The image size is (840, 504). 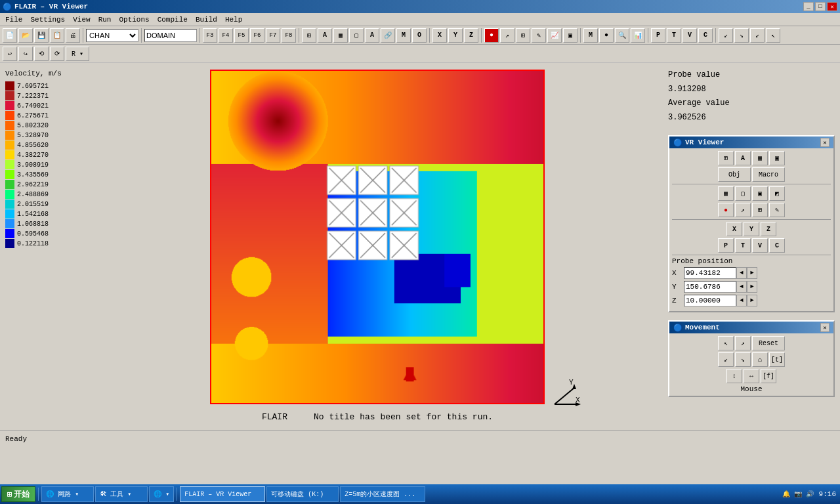 I want to click on menu-options: Options, so click(x=134, y=20).